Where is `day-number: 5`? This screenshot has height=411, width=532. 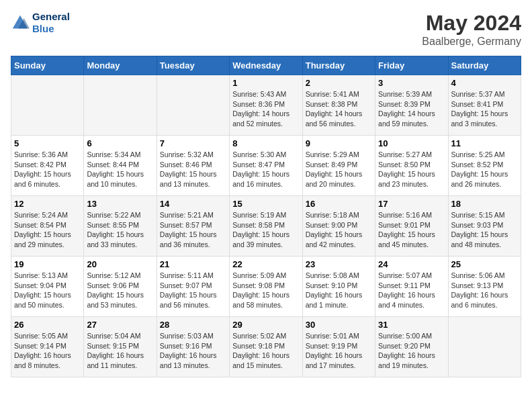 day-number: 5 is located at coordinates (47, 144).